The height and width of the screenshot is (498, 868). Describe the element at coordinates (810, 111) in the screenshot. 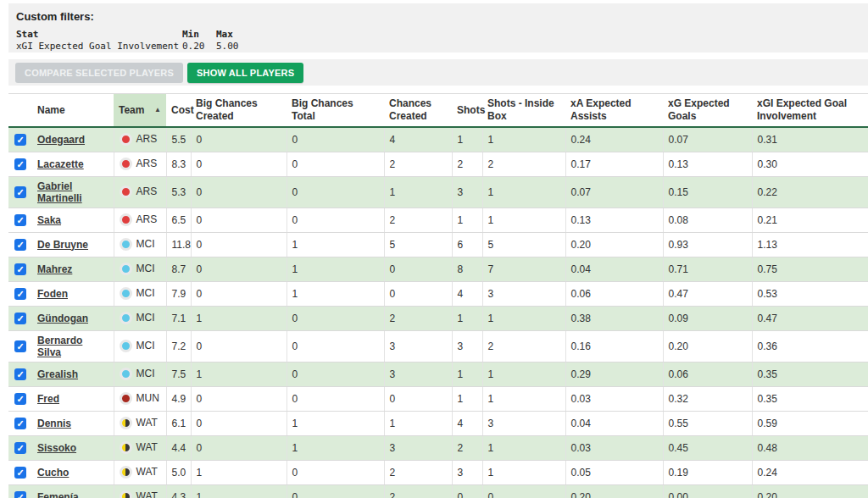

I see `column-header-xgi: xGI Expected Goal Involvement` at that location.